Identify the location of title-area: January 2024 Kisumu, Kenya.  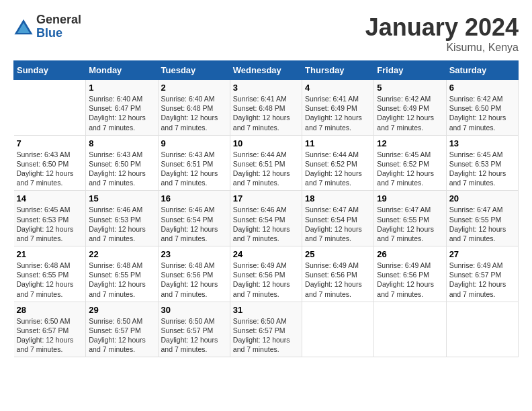
(442, 34).